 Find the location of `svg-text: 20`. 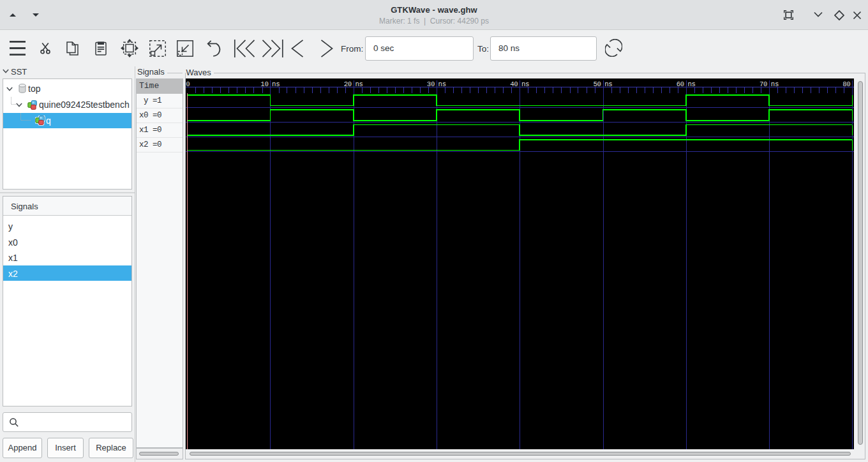

svg-text: 20 is located at coordinates (348, 84).